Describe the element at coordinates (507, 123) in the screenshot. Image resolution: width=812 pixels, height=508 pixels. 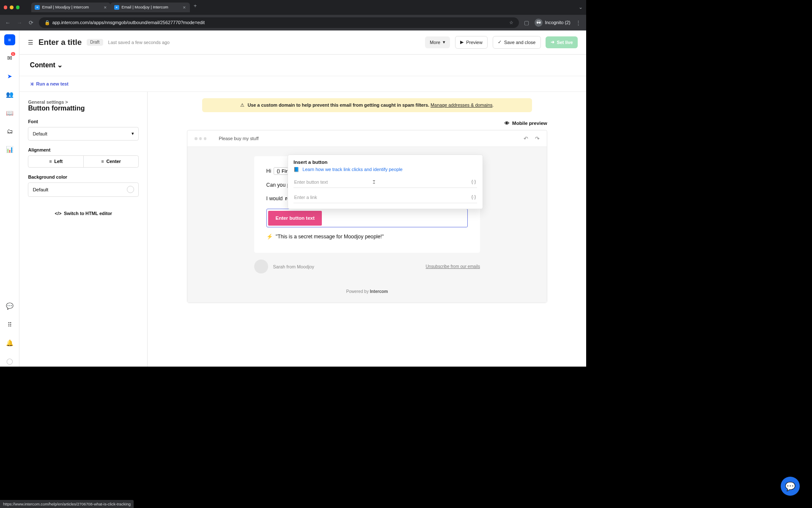
I see `eye-icon: 👁` at that location.